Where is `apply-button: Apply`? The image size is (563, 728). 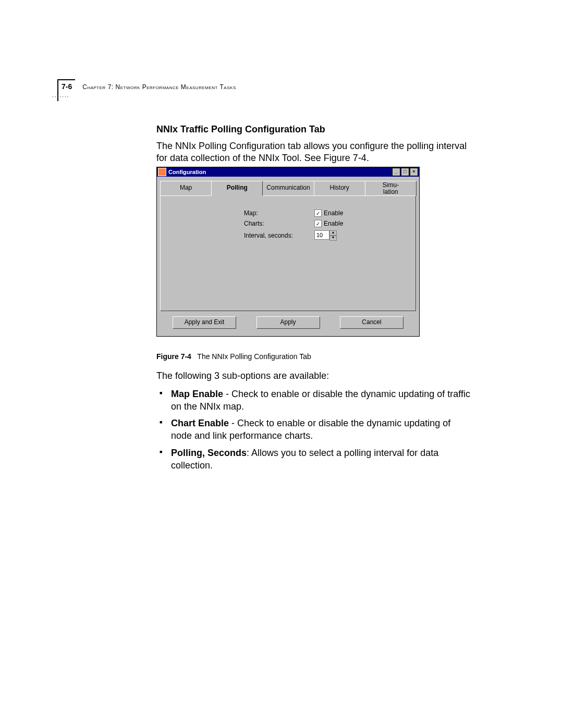 apply-button: Apply is located at coordinates (288, 323).